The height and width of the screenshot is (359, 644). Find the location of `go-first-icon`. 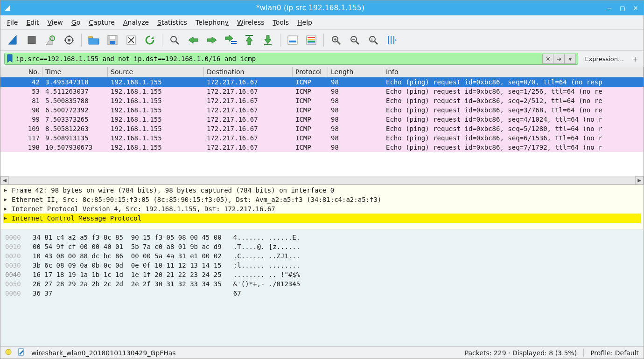

go-first-icon is located at coordinates (249, 40).